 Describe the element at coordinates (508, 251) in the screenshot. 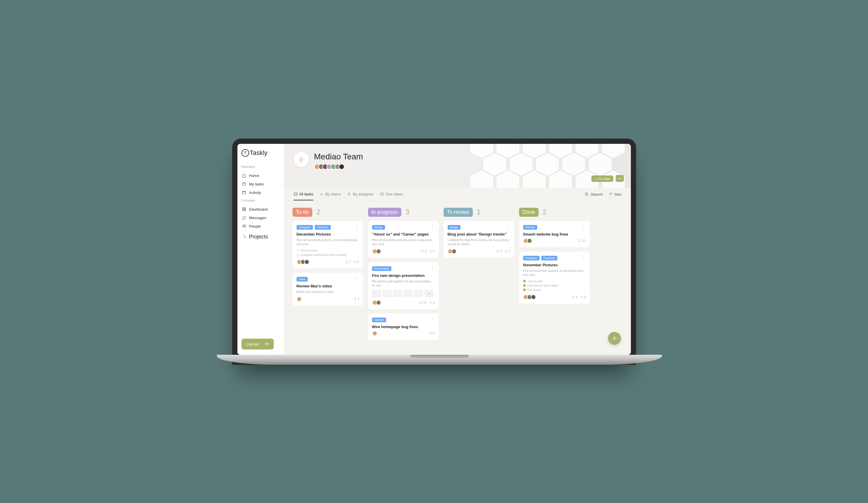

I see `attachments-count: 1` at that location.